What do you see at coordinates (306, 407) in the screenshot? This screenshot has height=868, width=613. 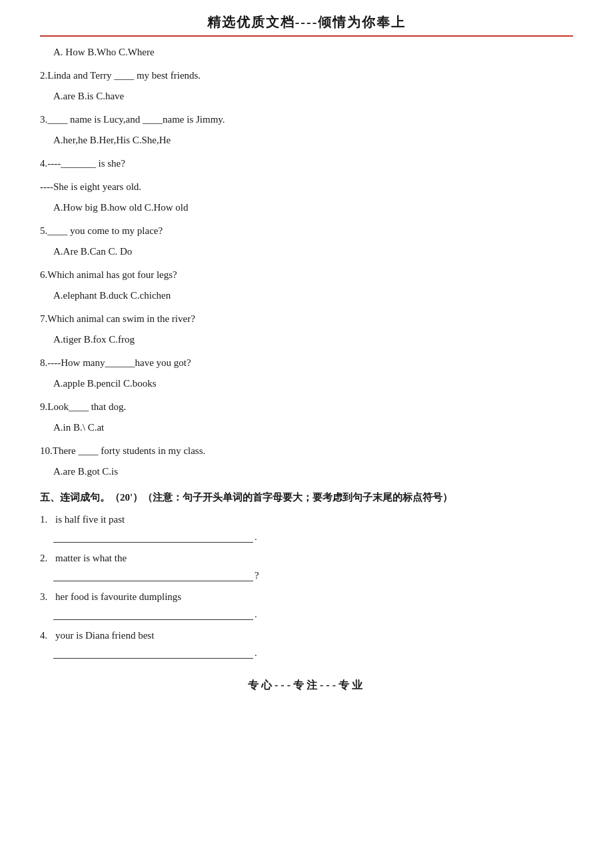 I see `q9-text: 9.Look____ that dog.` at bounding box center [306, 407].